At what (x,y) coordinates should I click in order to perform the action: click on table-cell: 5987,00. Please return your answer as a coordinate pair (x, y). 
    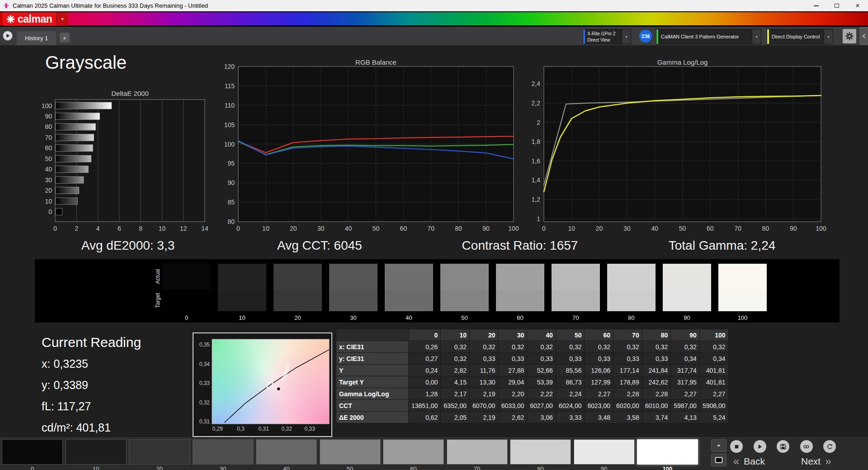
    Looking at the image, I should click on (685, 406).